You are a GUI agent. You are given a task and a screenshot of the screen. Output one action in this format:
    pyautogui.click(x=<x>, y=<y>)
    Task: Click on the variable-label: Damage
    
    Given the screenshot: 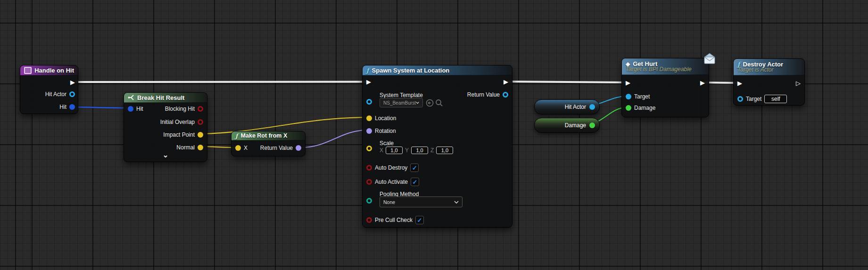 What is the action you would take?
    pyautogui.click(x=575, y=125)
    